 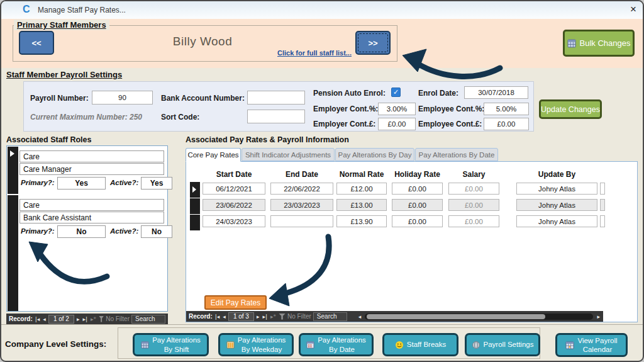 I want to click on normal-rate-cell: £13.00, so click(x=362, y=205).